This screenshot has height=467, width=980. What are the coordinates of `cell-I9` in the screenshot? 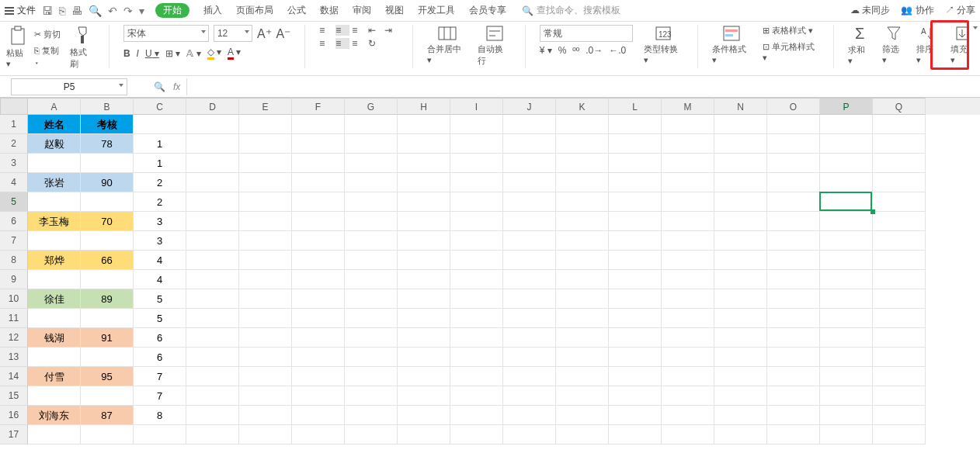 It's located at (477, 279).